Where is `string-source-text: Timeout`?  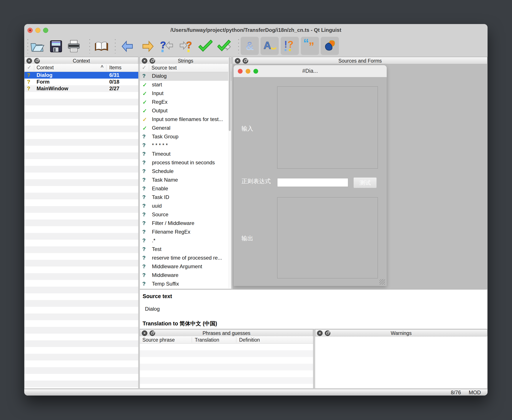
string-source-text: Timeout is located at coordinates (161, 154).